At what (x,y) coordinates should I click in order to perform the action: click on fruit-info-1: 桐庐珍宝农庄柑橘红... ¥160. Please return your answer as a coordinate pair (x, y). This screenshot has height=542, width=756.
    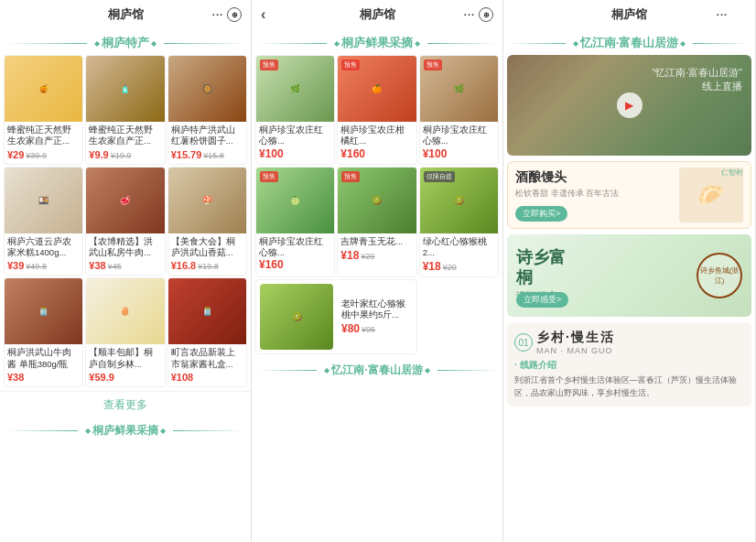
    Looking at the image, I should click on (377, 143).